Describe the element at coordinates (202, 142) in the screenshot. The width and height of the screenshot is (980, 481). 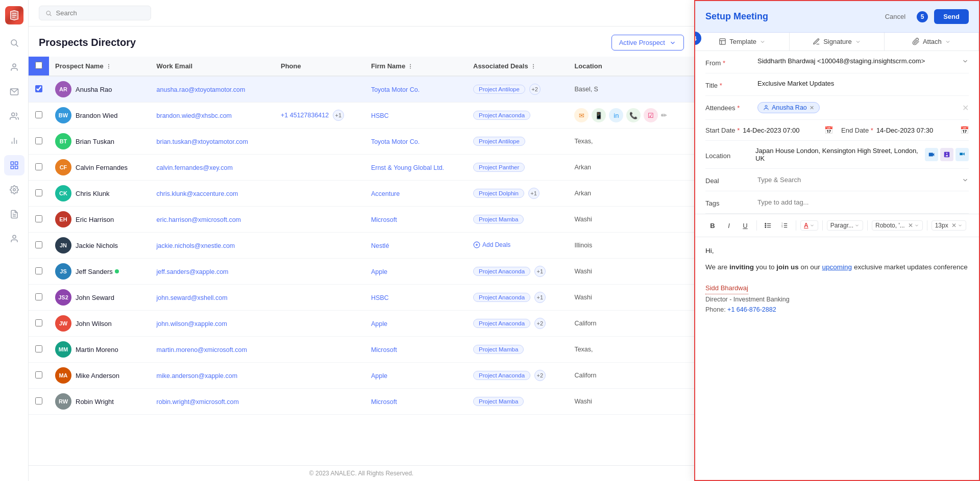
I see `email-link: brian.tuskan@xtoyotamotor.com` at that location.